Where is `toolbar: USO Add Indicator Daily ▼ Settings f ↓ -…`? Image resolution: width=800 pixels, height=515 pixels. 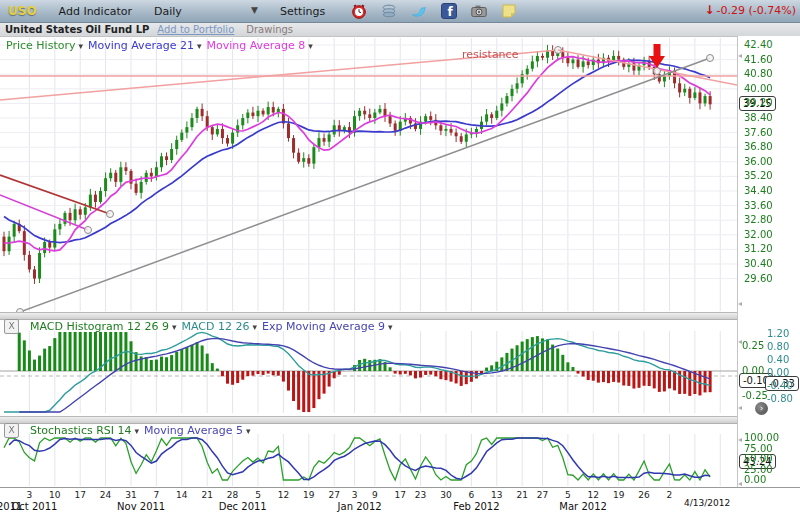 toolbar: USO Add Indicator Daily ▼ Settings f ↓ -… is located at coordinates (400, 12).